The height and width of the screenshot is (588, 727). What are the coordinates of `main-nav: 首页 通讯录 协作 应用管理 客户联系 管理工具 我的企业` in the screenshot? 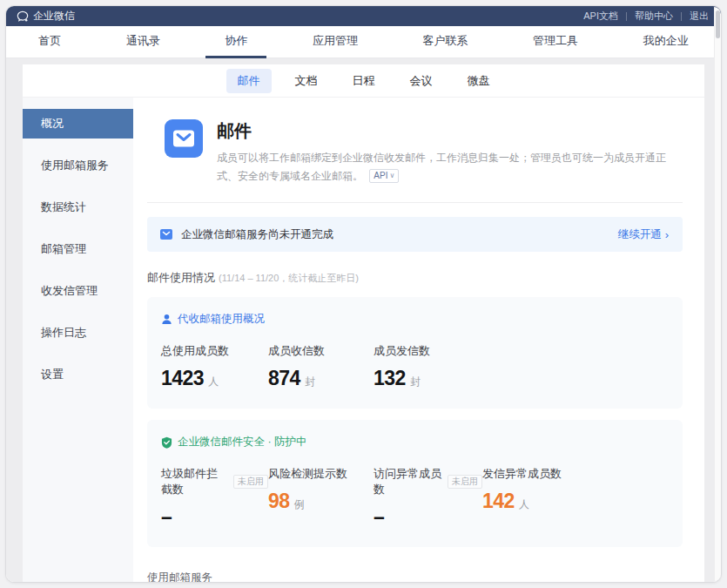 It's located at (364, 42).